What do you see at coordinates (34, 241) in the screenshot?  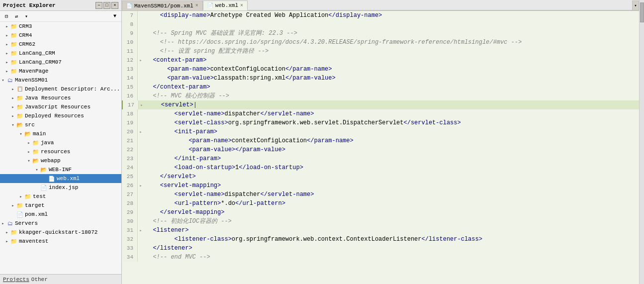 I see `item-label: maventest` at bounding box center [34, 241].